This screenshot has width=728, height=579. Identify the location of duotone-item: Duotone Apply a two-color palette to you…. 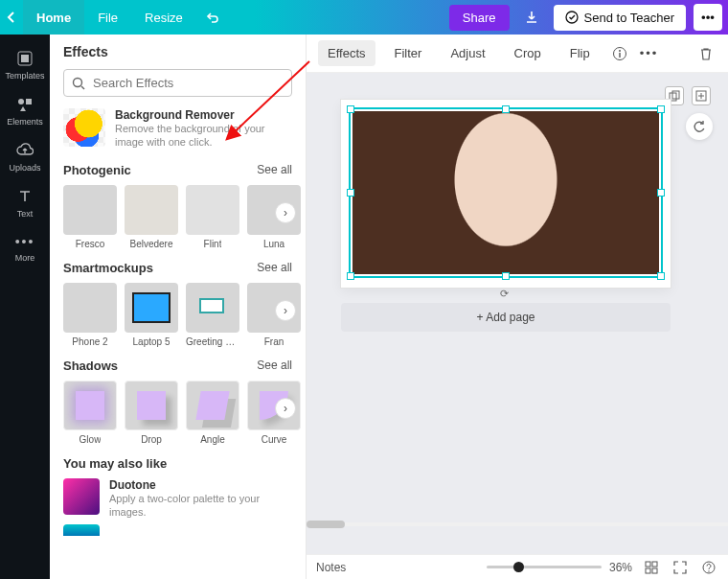
(178, 498).